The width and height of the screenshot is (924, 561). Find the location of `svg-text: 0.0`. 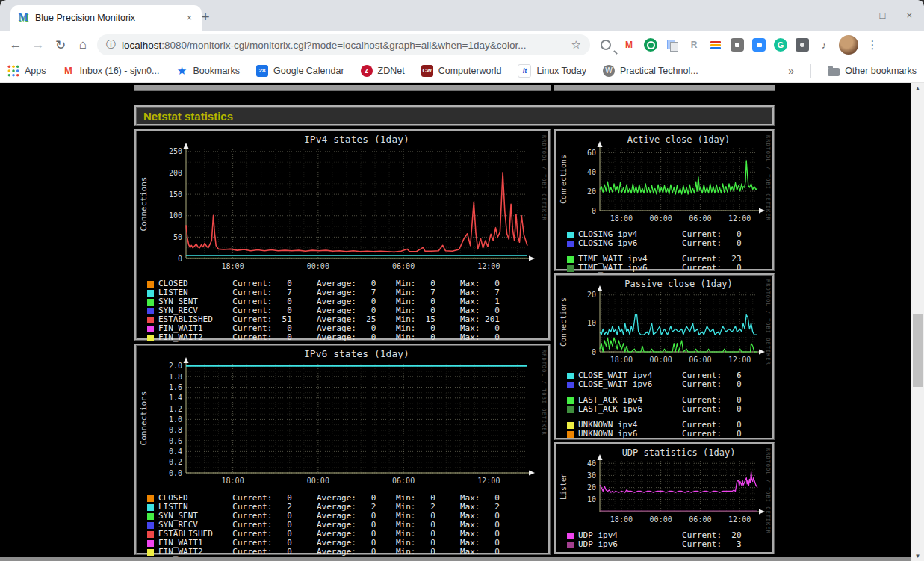

svg-text: 0.0 is located at coordinates (176, 474).